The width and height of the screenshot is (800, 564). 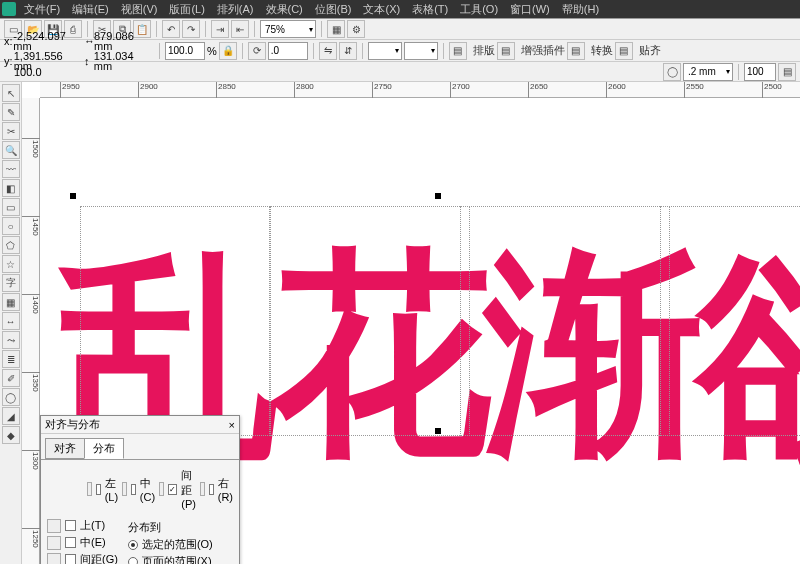 What do you see at coordinates (11, 264) in the screenshot?
I see `shapes-tool-icon: ☆` at bounding box center [11, 264].